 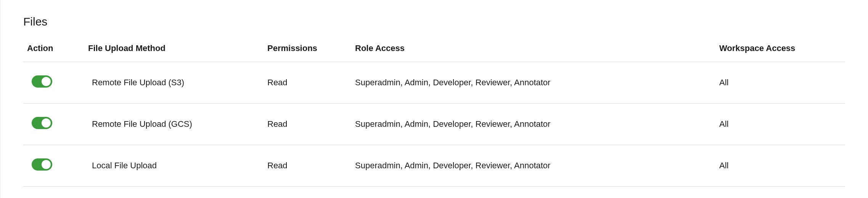 I want to click on header-method: File Upload Method, so click(x=174, y=53).